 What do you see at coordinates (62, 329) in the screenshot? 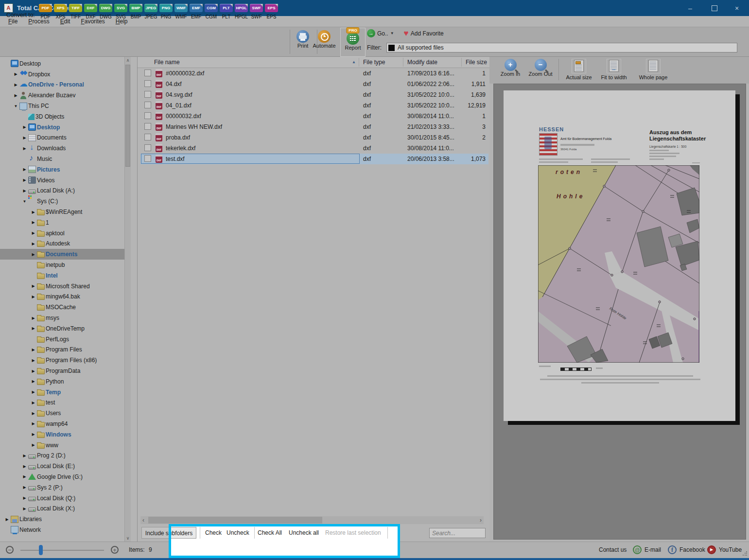
I see `sidebar-item-onedrivetemp: ▶OneDriveTemp` at bounding box center [62, 329].